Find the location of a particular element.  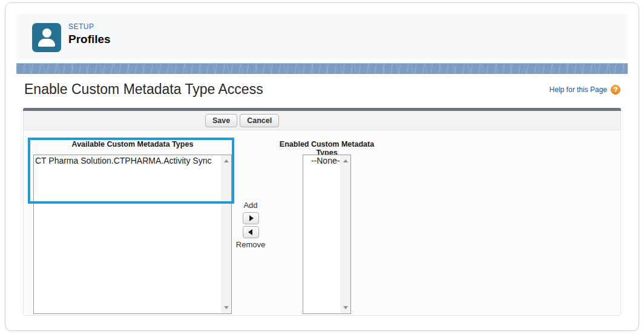

help-link: Help for this Page is located at coordinates (579, 90).